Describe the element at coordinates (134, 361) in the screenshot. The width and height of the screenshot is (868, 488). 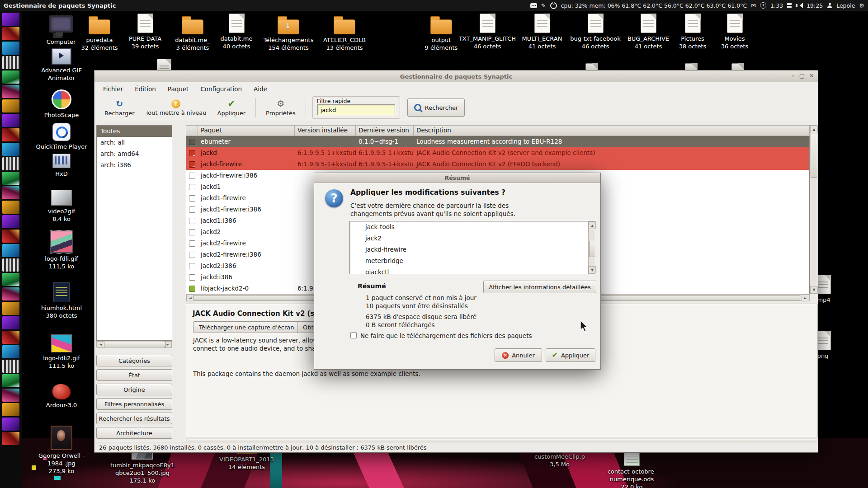
I see `categories-button: Catégories` at that location.